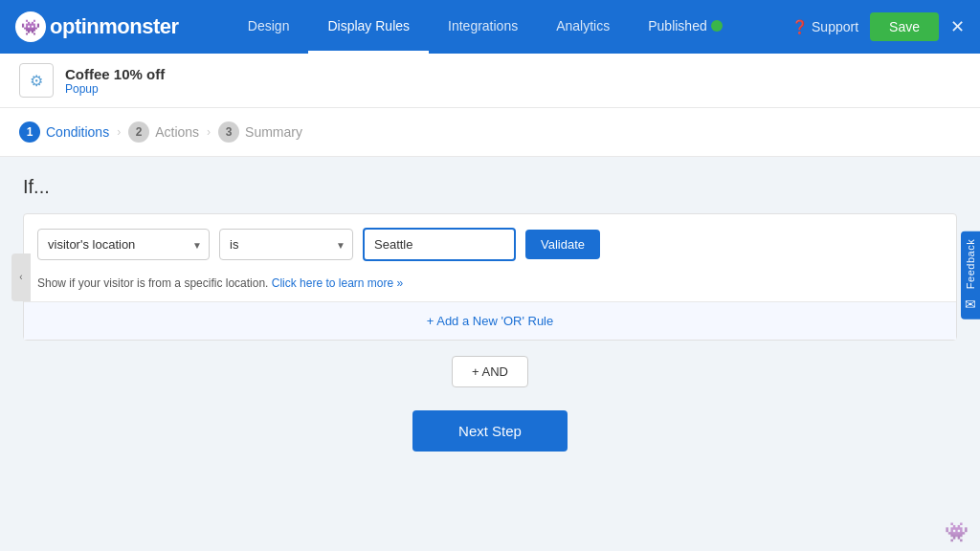  What do you see at coordinates (490, 371) in the screenshot?
I see `and-button: + AND` at bounding box center [490, 371].